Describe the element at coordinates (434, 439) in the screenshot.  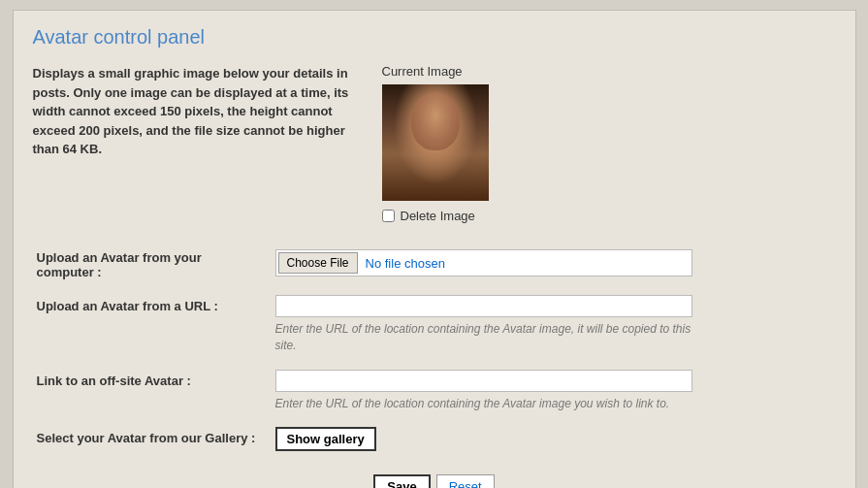
I see `gallery-row: Select your Avatar from our Gallery : Sh…` at that location.